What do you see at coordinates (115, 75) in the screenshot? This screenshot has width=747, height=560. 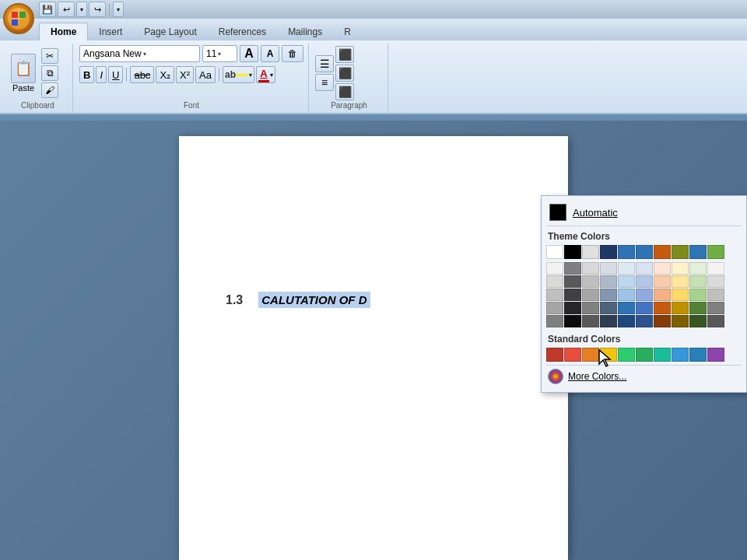 I see `underline-button: U` at bounding box center [115, 75].